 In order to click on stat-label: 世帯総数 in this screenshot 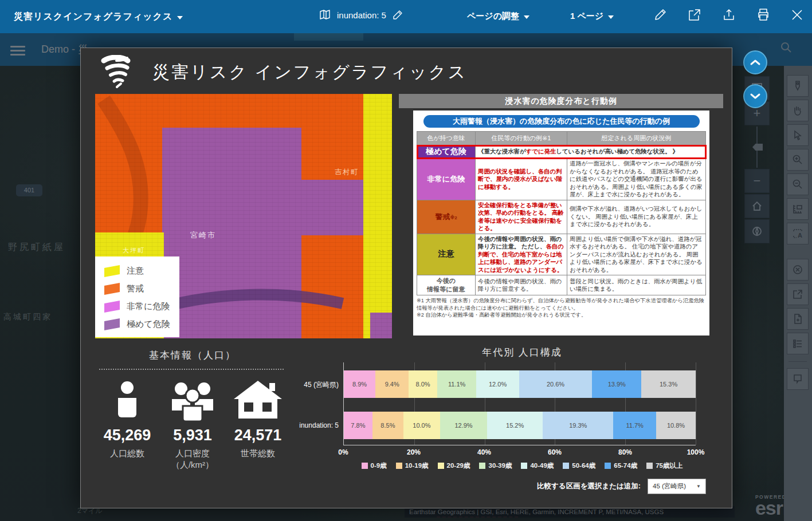, I will do `click(258, 453)`.